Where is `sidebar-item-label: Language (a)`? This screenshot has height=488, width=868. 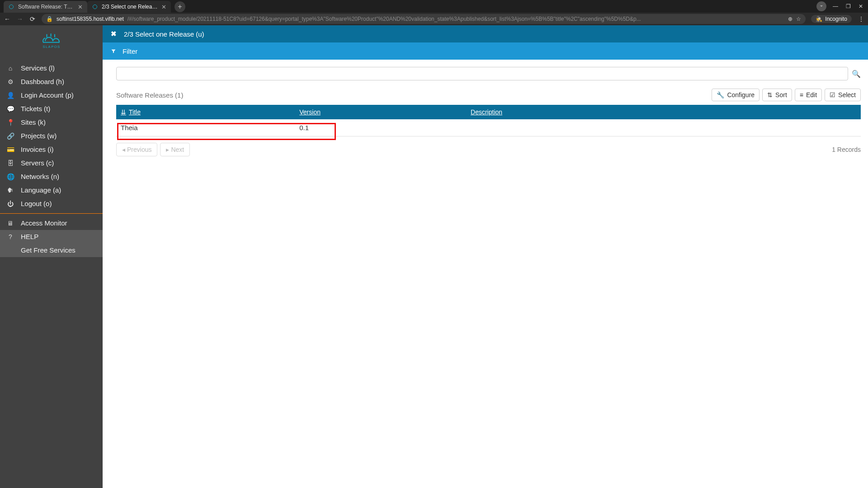
sidebar-item-label: Language (a) is located at coordinates (41, 190).